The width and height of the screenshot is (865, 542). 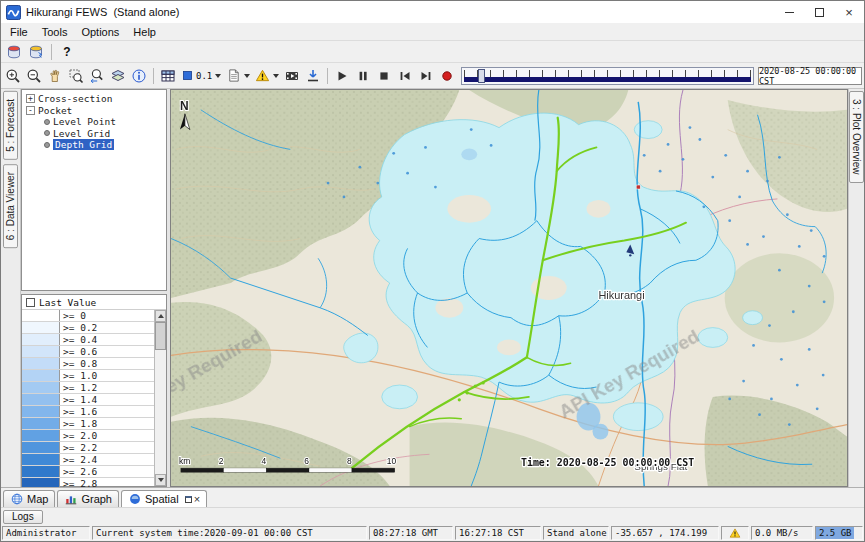 I want to click on tree-item-pocket: - Pocket, so click(x=94, y=111).